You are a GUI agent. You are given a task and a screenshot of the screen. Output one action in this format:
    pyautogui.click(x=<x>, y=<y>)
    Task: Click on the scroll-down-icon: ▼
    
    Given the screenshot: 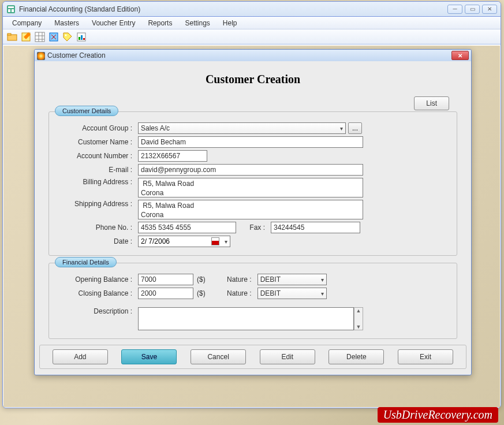 What is the action you would take?
    pyautogui.click(x=359, y=327)
    